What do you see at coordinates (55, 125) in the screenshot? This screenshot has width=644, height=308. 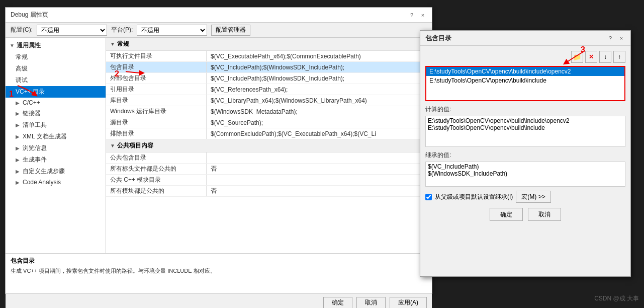 I see `tree-item-manifest: ▶ 清单工具` at bounding box center [55, 125].